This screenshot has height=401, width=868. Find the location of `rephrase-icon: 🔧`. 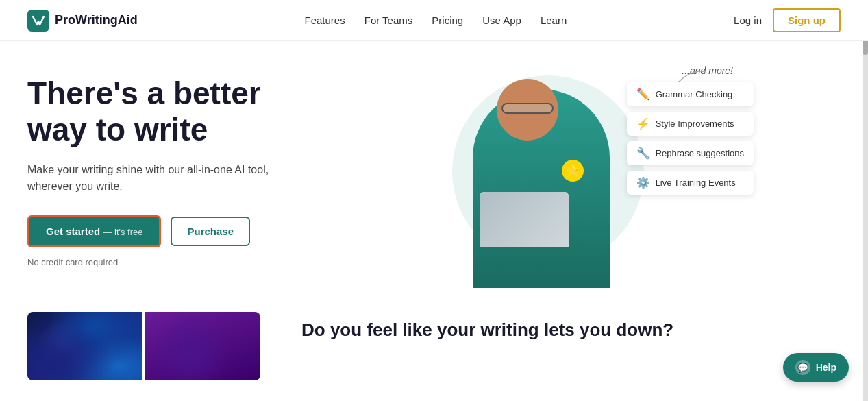

rephrase-icon: 🔧 is located at coordinates (643, 154).